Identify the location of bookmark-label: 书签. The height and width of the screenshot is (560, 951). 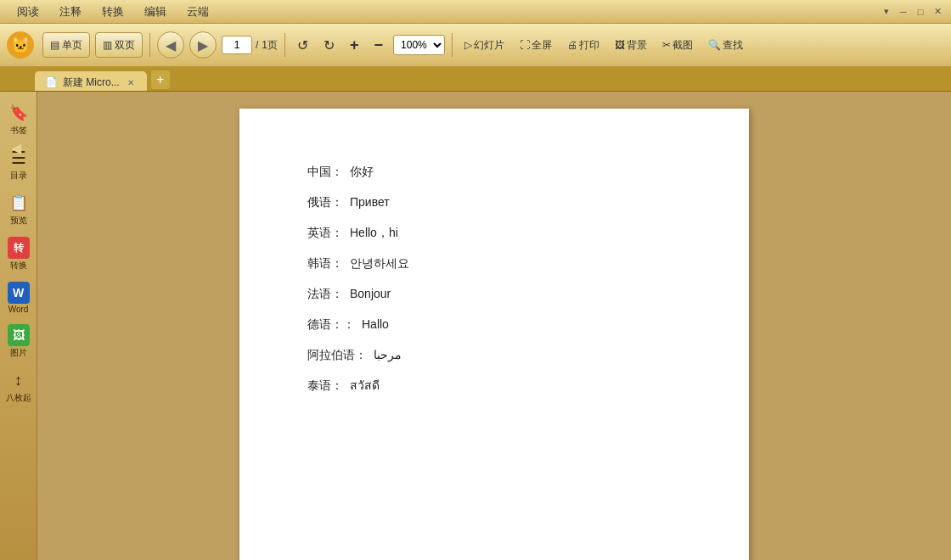
(19, 131).